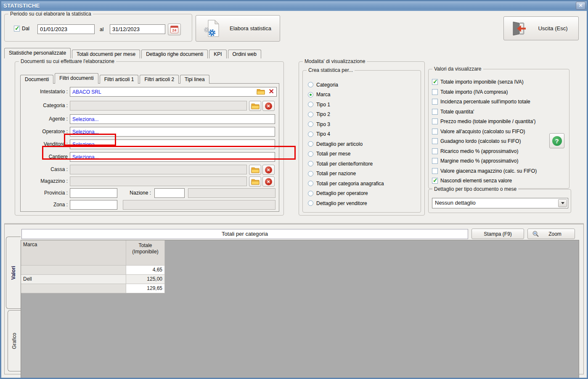  I want to click on question-mark-icon: ?, so click(557, 141).